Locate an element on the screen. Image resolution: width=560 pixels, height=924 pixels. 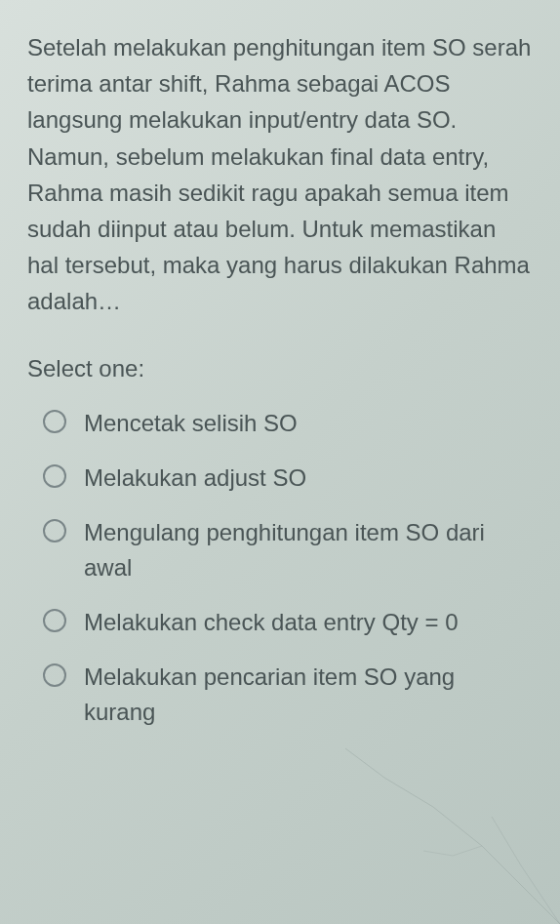
option-label: Melakukan pencarian item SO yang kurang is located at coordinates (308, 695).